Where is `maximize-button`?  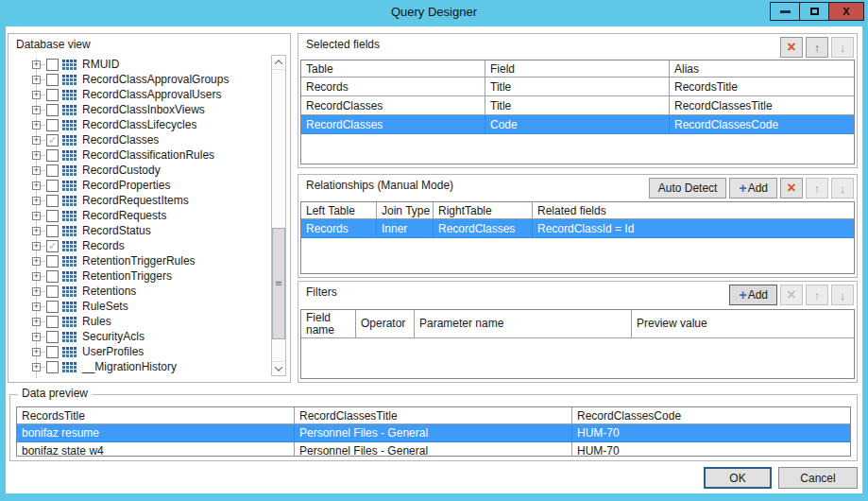 maximize-button is located at coordinates (814, 11).